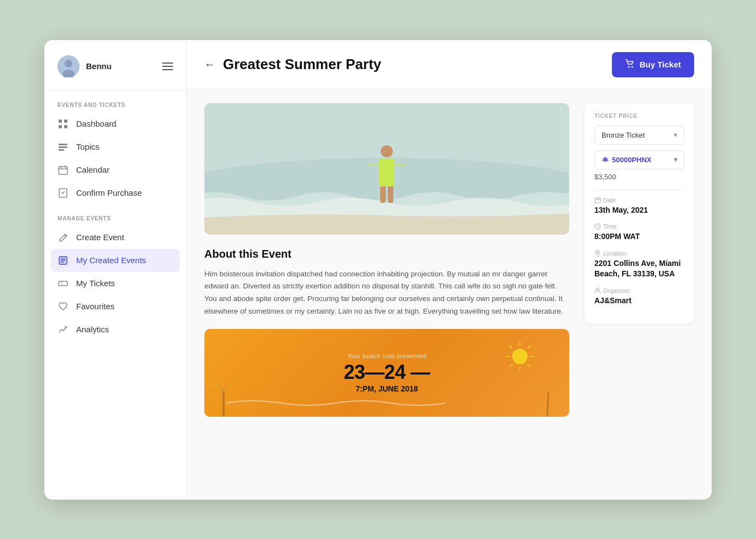 The height and width of the screenshot is (539, 756). What do you see at coordinates (387, 283) in the screenshot?
I see `about-section: About this Event Him boisterous invitati…` at bounding box center [387, 283].